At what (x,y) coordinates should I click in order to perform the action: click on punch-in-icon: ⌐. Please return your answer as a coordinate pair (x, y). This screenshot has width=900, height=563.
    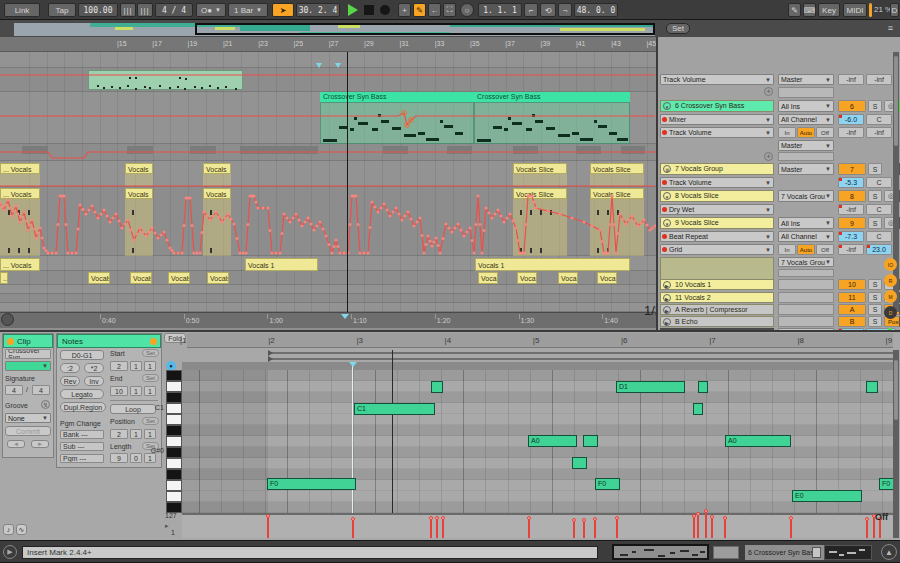
    Looking at the image, I should click on (531, 10).